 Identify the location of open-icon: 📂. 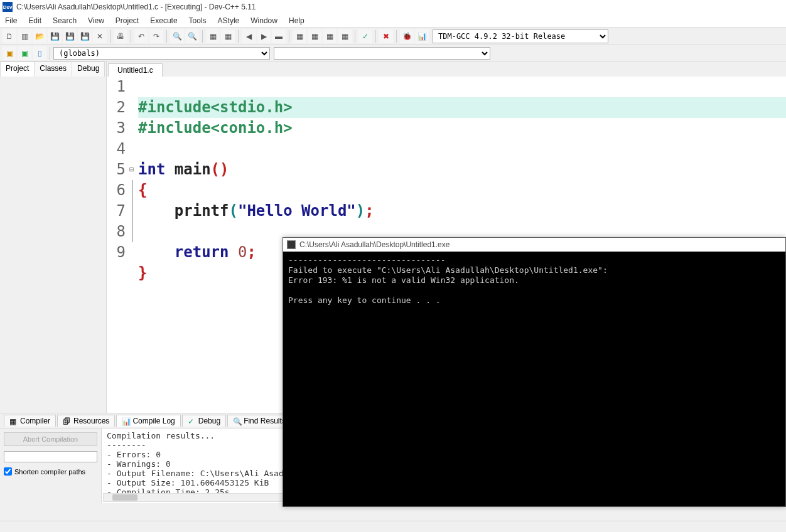
(40, 36).